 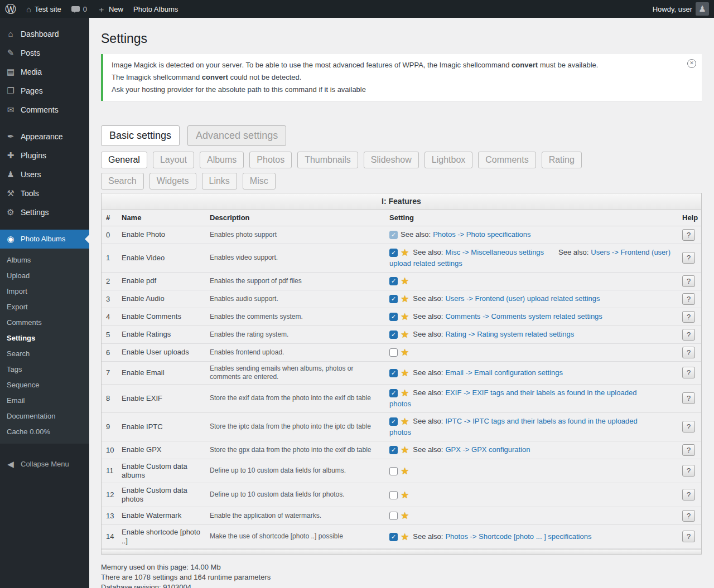 I want to click on submenu-item-tags: Tags, so click(x=45, y=370).